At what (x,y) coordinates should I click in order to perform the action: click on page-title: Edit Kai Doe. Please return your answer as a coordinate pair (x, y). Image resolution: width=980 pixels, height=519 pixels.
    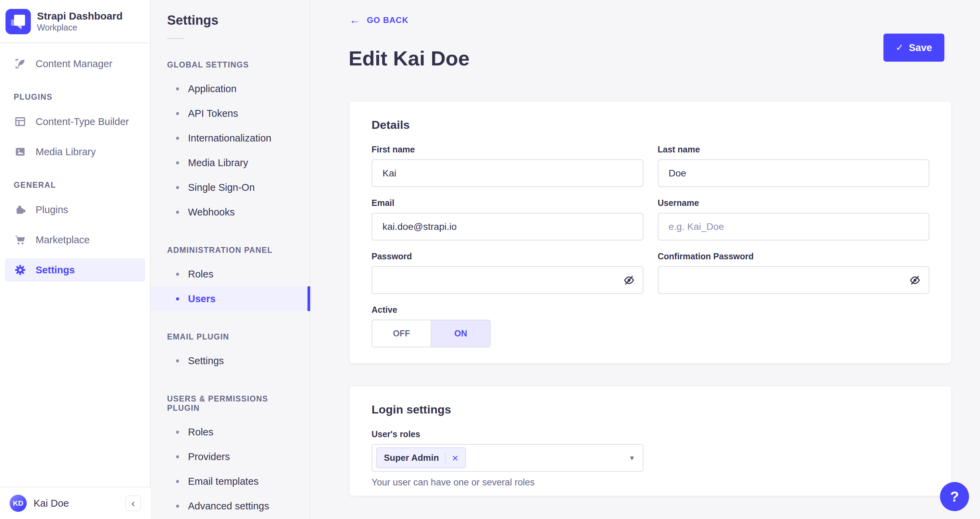
    Looking at the image, I should click on (409, 59).